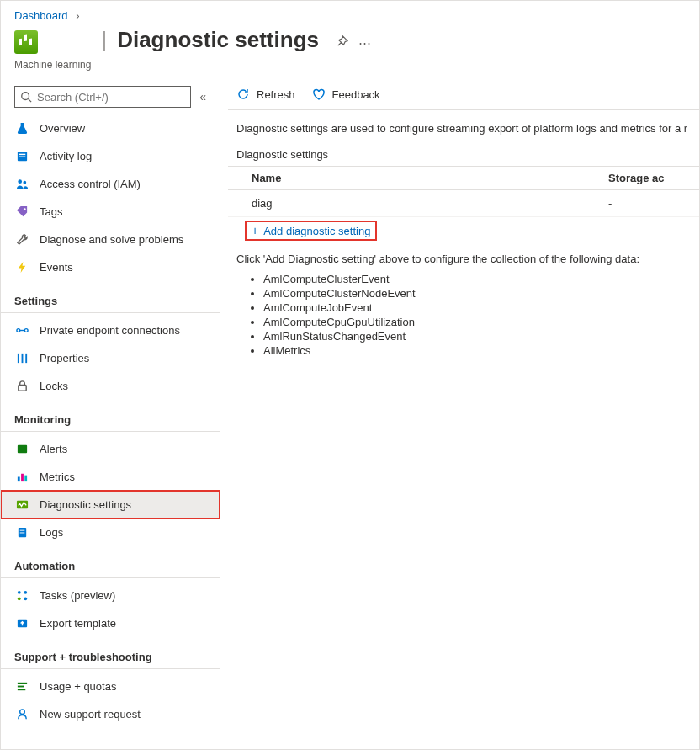  Describe the element at coordinates (464, 256) in the screenshot. I see `helper-text: Click 'Add Diagnostic setting' above to …` at that location.